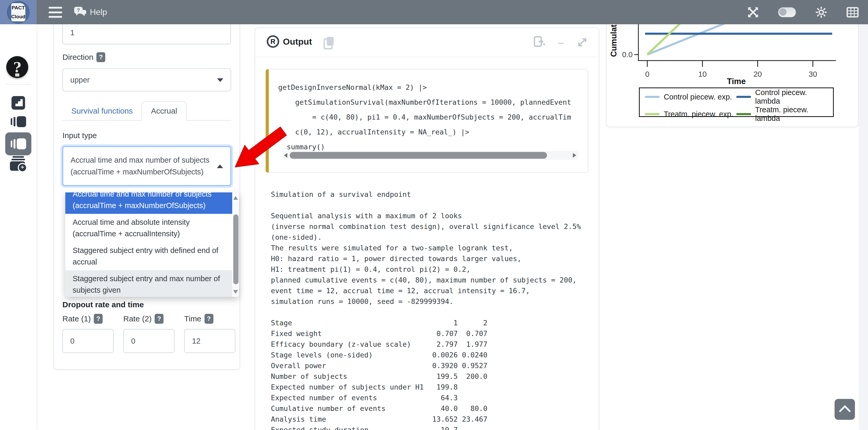 The width and height of the screenshot is (868, 430). Describe the element at coordinates (539, 42) in the screenshot. I see `export-icon` at that location.